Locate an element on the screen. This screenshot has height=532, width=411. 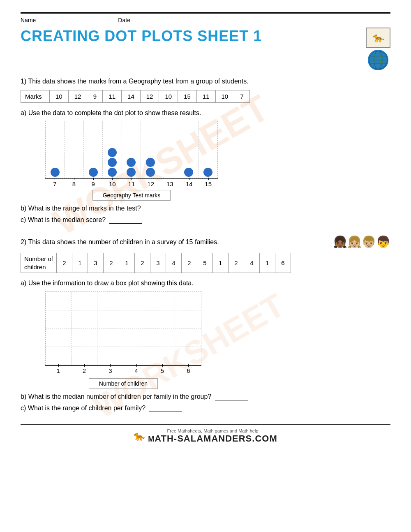
bp-axis-3: 3 is located at coordinates (110, 370).